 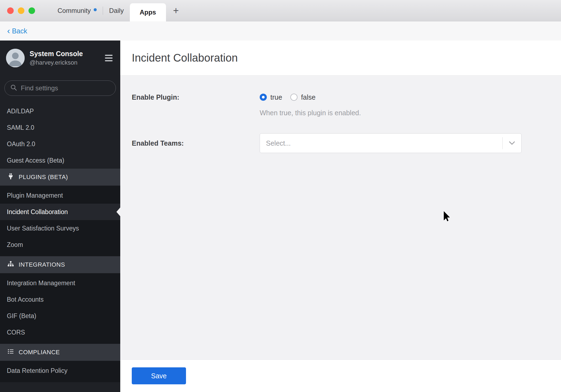 What do you see at coordinates (11, 177) in the screenshot?
I see `plug-icon` at bounding box center [11, 177].